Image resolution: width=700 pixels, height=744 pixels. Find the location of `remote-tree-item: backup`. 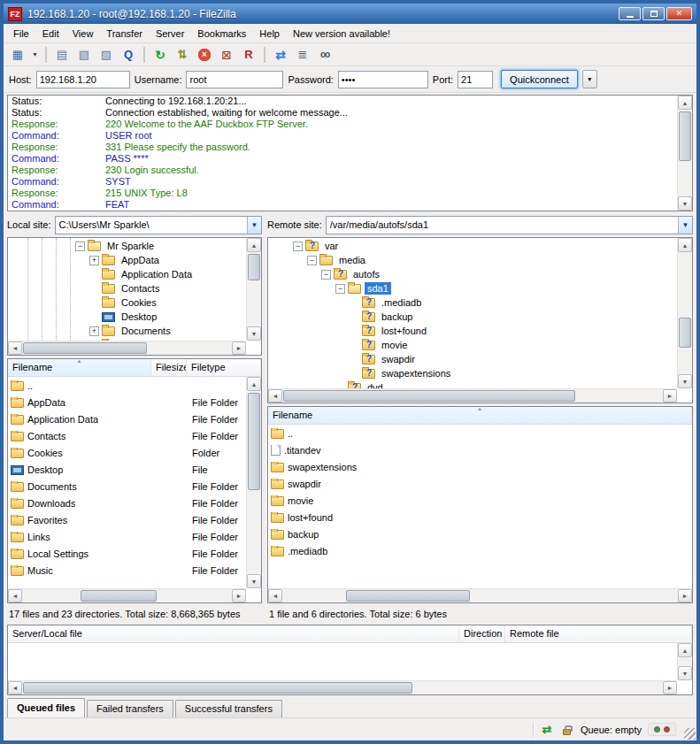

remote-tree-item: backup is located at coordinates (473, 317).